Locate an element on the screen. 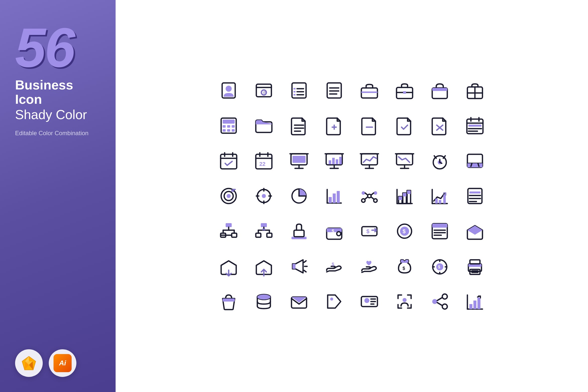  title-bold: Business Icon is located at coordinates (59, 92).